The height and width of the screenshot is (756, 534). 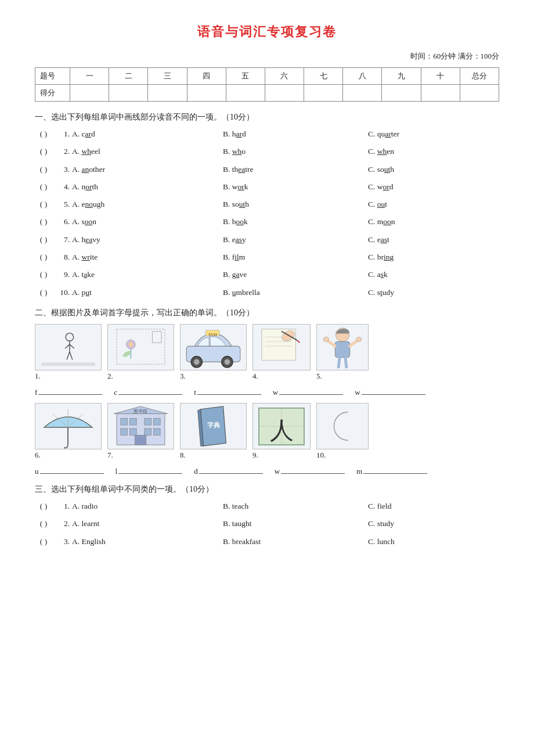 What do you see at coordinates (44, 257) in the screenshot?
I see `answer-bracket-8: ( )` at bounding box center [44, 257].